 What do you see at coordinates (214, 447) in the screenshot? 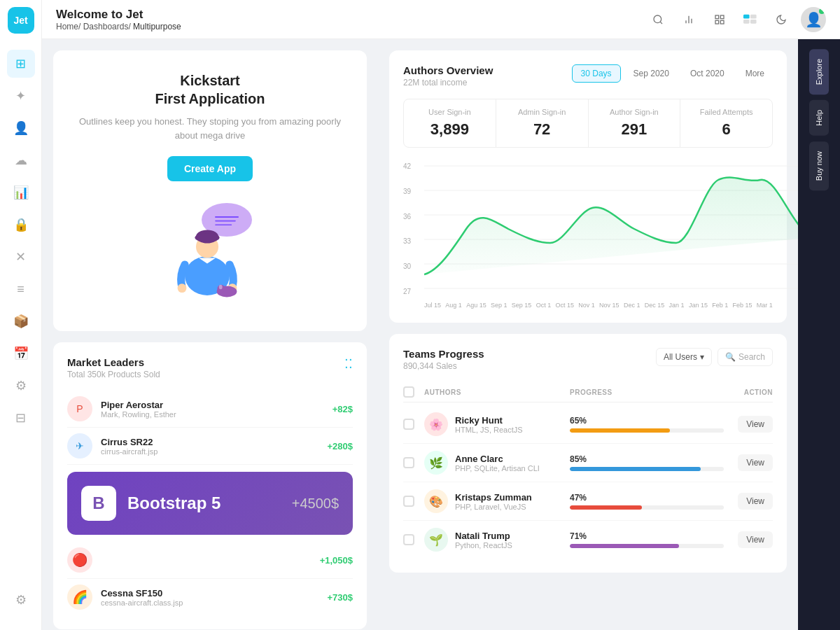
I see `market-info-cirrus: Cirrus SR22 cirrus-aircraft.jsp` at bounding box center [214, 447].